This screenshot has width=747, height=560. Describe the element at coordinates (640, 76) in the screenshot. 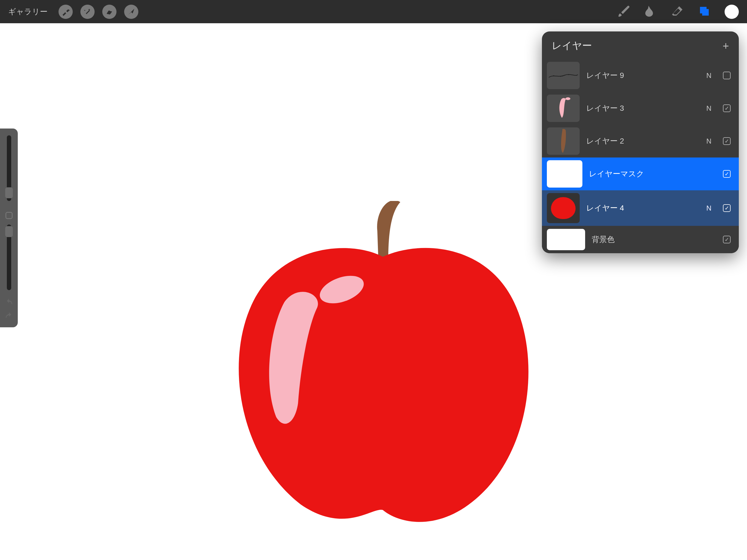

I see `layer-row: レイヤー 9 N` at that location.